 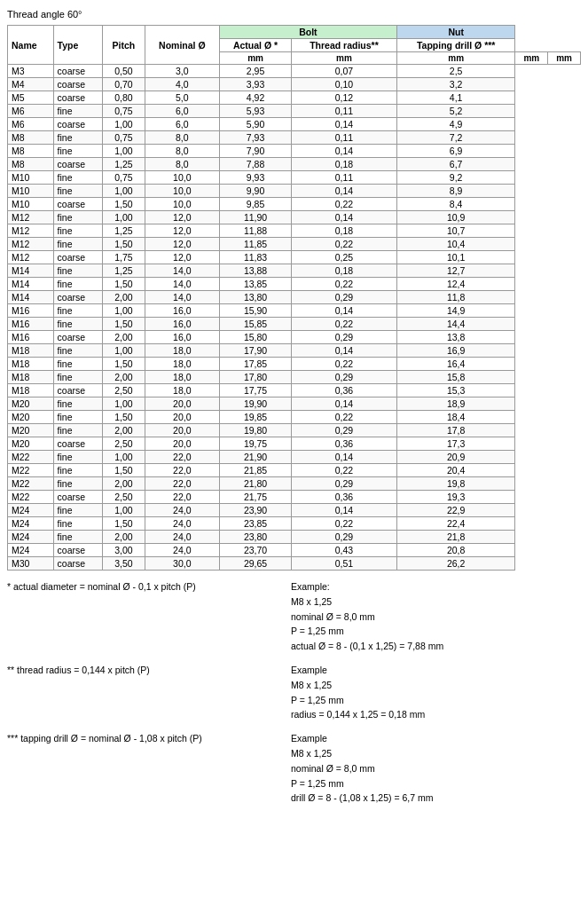 I want to click on table-row: M8fine1,008,07,900,146,9, so click(x=294, y=151).